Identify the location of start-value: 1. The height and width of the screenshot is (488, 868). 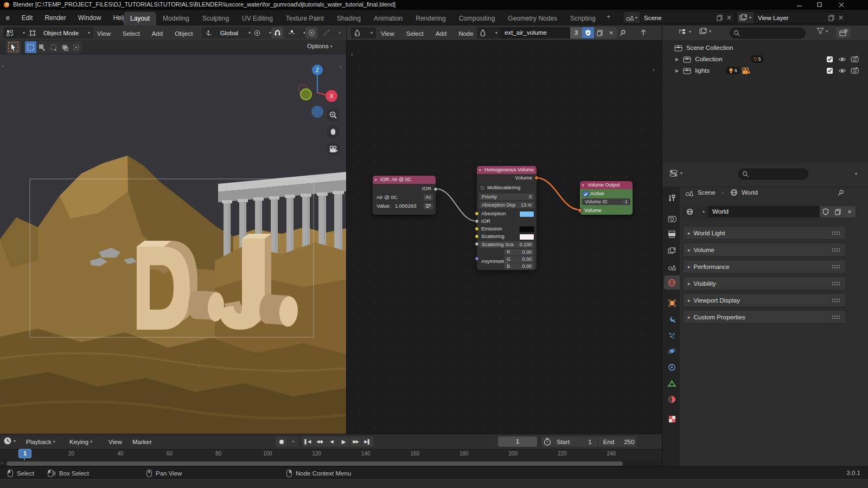
(590, 442).